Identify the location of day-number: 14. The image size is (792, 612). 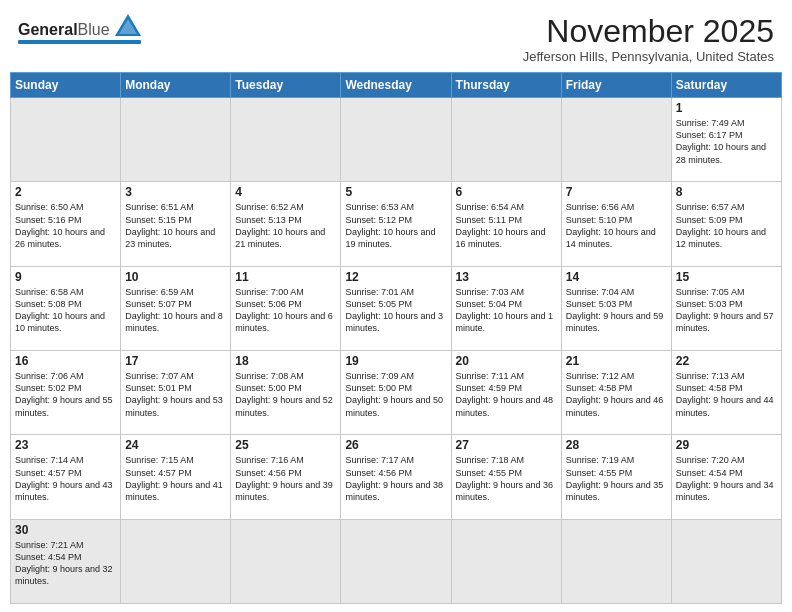
(616, 277).